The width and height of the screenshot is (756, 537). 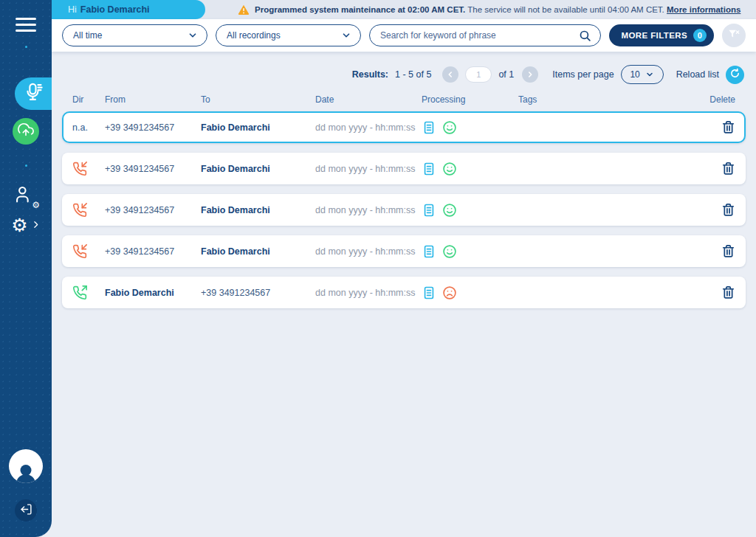 I want to click on user-avatar, so click(x=26, y=466).